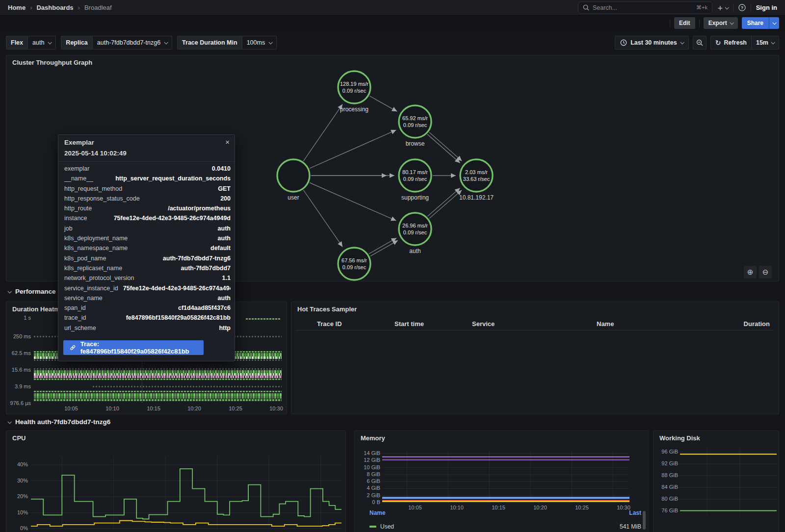 The image size is (785, 532). Describe the element at coordinates (133, 348) in the screenshot. I see `trace-link-button: Trace: fe847896bf15840f29a05826f42c81bb` at that location.